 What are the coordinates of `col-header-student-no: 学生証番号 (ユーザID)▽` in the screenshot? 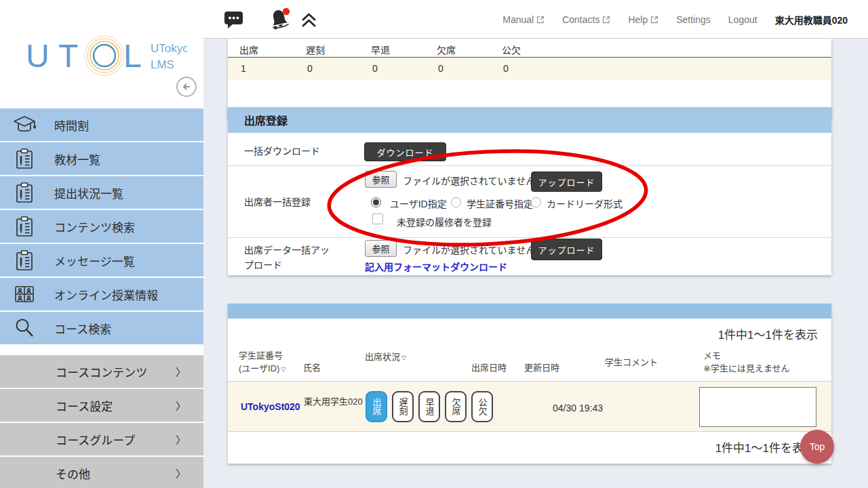 It's located at (262, 361).